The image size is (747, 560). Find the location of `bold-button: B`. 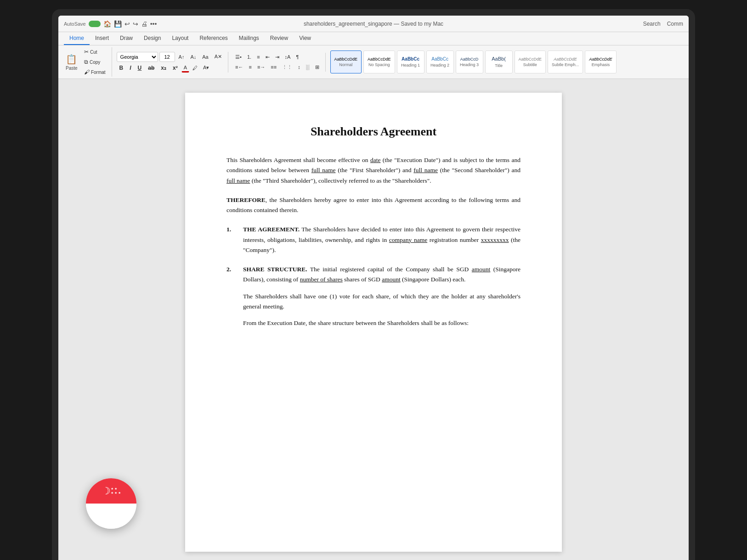

bold-button: B is located at coordinates (121, 68).